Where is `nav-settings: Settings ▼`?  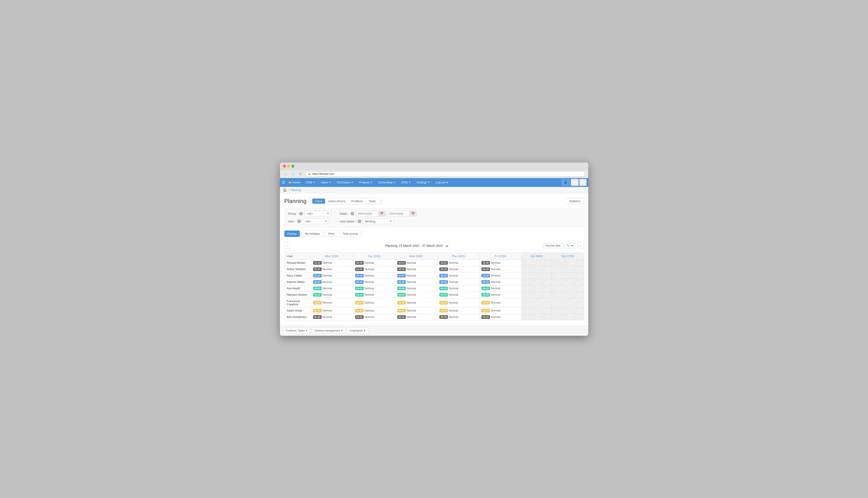
nav-settings: Settings ▼ is located at coordinates (423, 182).